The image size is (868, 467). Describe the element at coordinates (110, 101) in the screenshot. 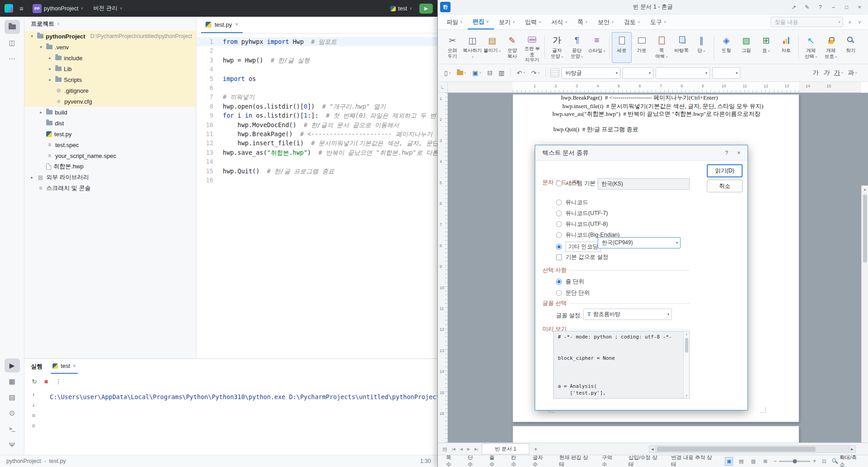

I see `tree-item: ≡pyvenv.cfg` at that location.